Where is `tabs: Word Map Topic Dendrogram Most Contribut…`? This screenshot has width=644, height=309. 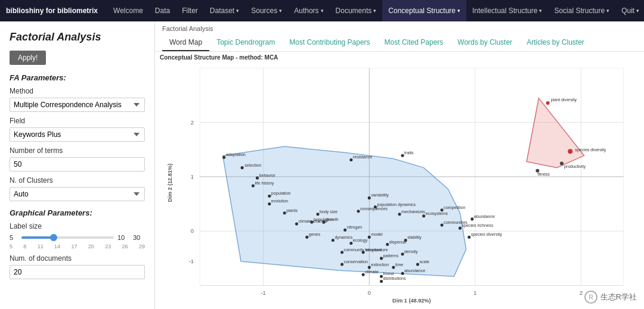
tabs: Word Map Topic Dendrogram Most Contribut… is located at coordinates (400, 43).